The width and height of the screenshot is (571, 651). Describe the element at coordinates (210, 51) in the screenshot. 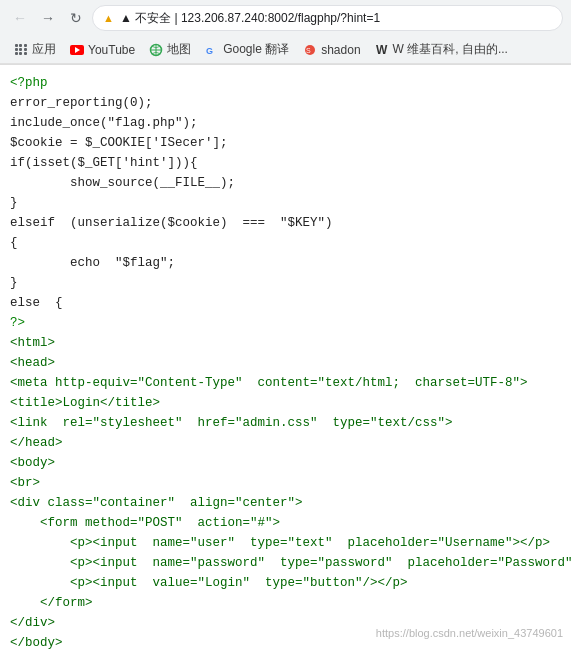

I see `svg-text: G` at that location.